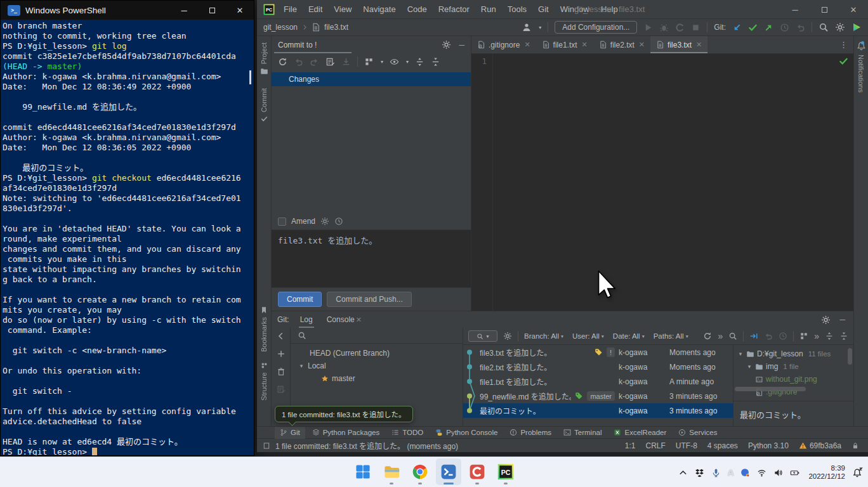 This screenshot has width=868, height=487. I want to click on editor-tab-file3.txt: file3.txt✕, so click(679, 44).